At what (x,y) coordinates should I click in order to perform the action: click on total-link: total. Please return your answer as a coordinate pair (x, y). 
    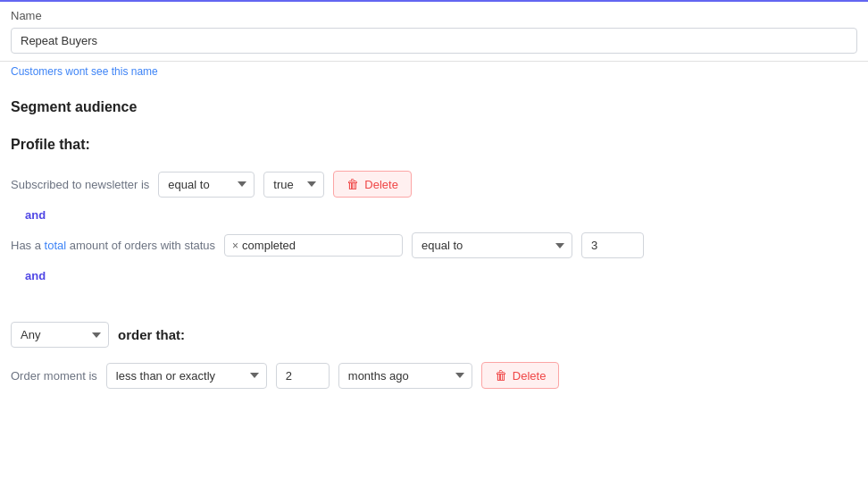
    Looking at the image, I should click on (55, 245).